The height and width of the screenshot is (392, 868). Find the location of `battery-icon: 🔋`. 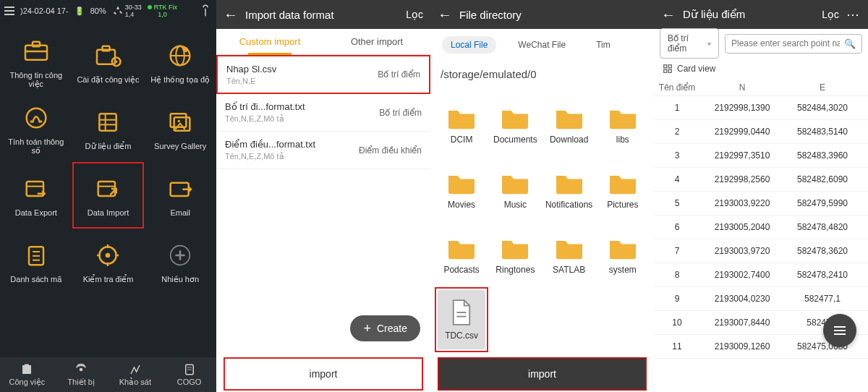

battery-icon: 🔋 is located at coordinates (80, 12).